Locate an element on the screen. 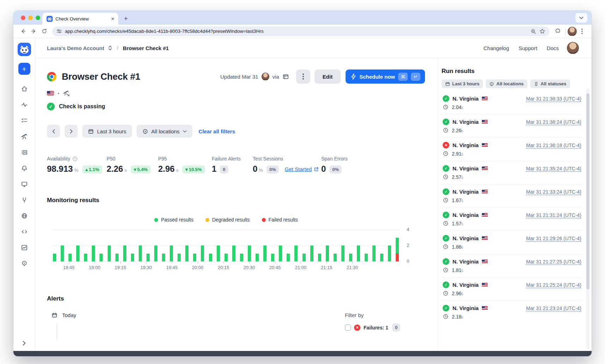 This screenshot has height=364, width=605. more-actions-button is located at coordinates (303, 77).